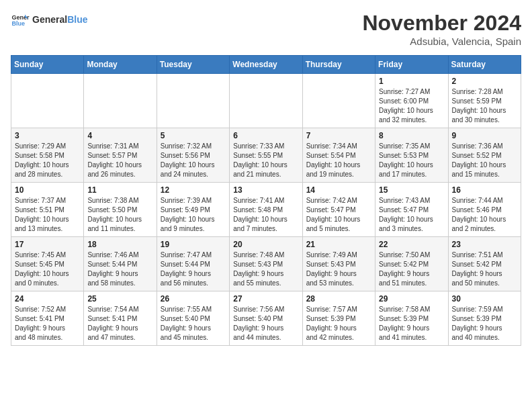 The width and height of the screenshot is (532, 411). Describe the element at coordinates (47, 215) in the screenshot. I see `day-info: Sunrise: 7:37 AM Sunset: 5:51 PM Dayligh…` at that location.